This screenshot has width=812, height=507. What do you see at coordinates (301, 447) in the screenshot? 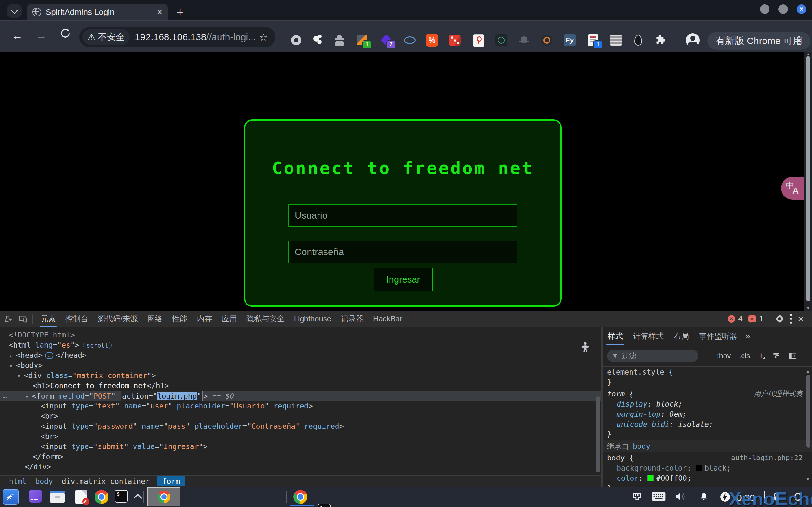
I see `dom-tree-row: <input type="submit" value="Ingresar">` at bounding box center [301, 447].